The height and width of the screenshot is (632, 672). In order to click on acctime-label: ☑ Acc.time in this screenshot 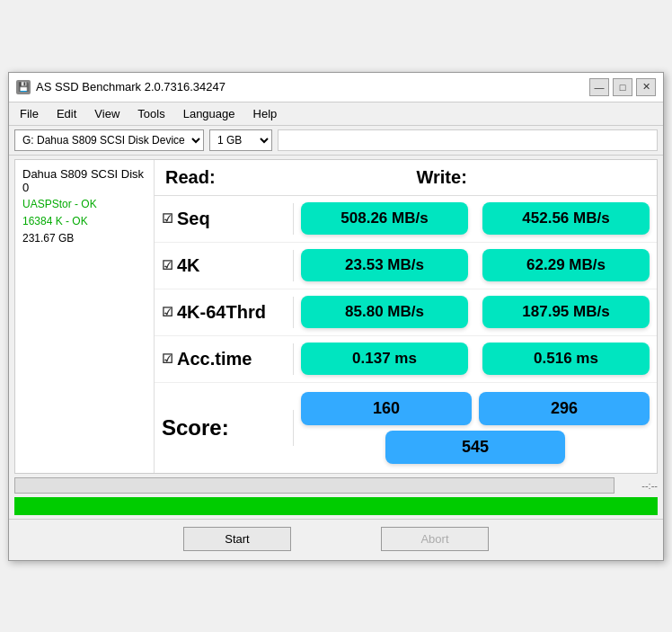, I will do `click(225, 360)`.